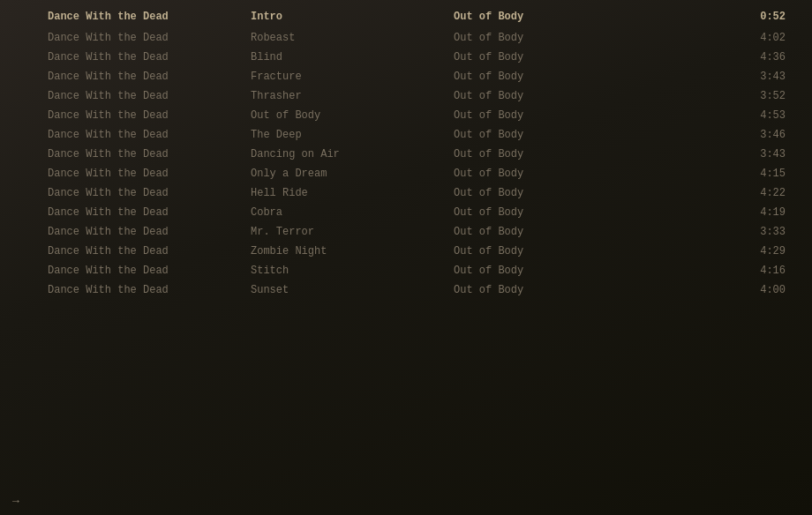 The width and height of the screenshot is (812, 515). What do you see at coordinates (712, 174) in the screenshot?
I see `track-duration: 4:15` at bounding box center [712, 174].